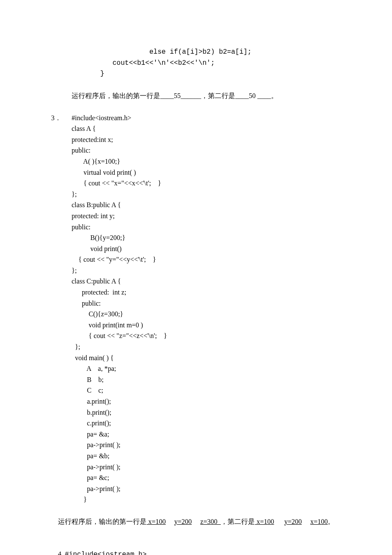 The image size is (392, 555). What do you see at coordinates (196, 96) in the screenshot?
I see `q2-result-line: 运行程序后，输出的第一行是____55______，第二行是____50 ___…` at bounding box center [196, 96].